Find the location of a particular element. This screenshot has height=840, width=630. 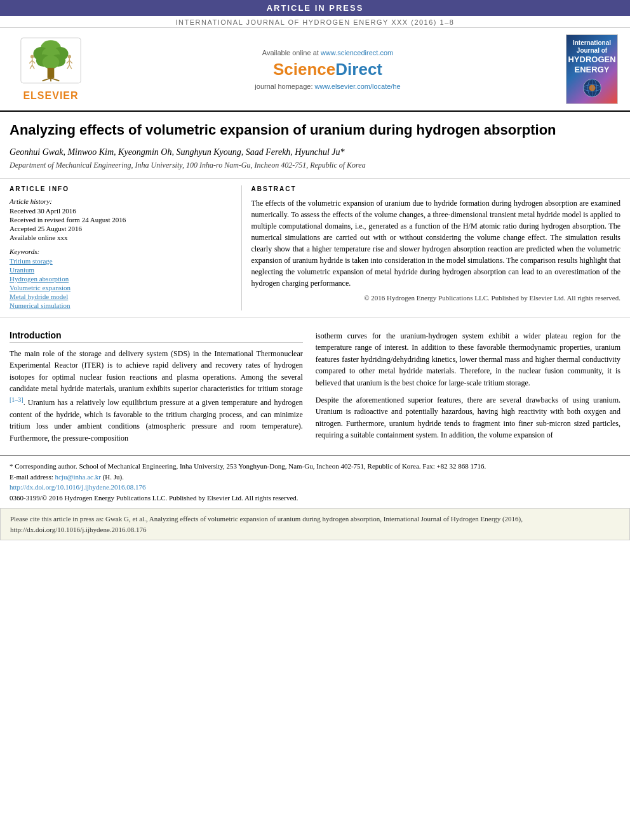

keyword-numerical-simulation: Numerical simulation is located at coordinates (121, 305).